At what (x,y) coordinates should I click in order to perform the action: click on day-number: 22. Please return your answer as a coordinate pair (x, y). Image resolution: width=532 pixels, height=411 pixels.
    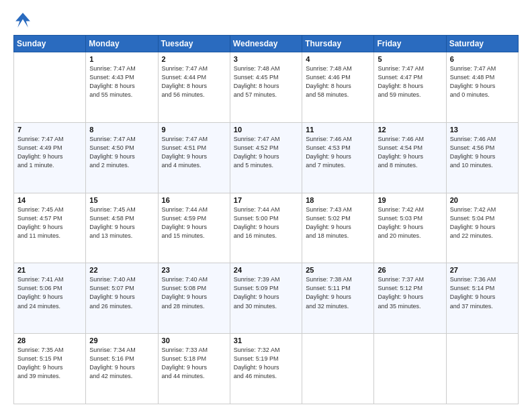
    Looking at the image, I should click on (122, 270).